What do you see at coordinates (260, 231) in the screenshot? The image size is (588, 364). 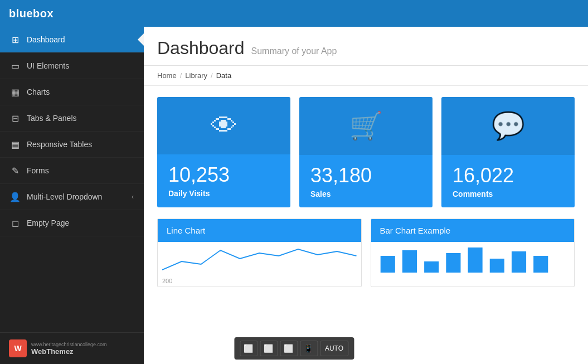 I see `line-chart-header: Line Chart` at bounding box center [260, 231].